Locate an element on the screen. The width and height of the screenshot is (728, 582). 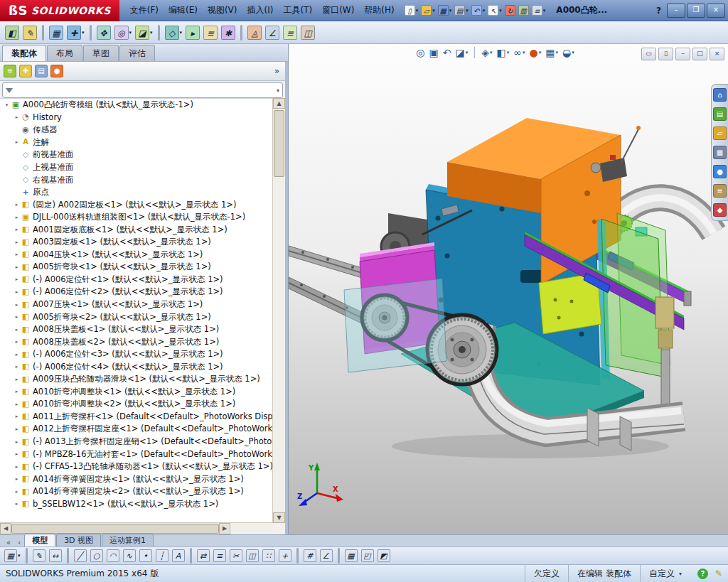
measure-icon: ∠ is located at coordinates (272, 33).